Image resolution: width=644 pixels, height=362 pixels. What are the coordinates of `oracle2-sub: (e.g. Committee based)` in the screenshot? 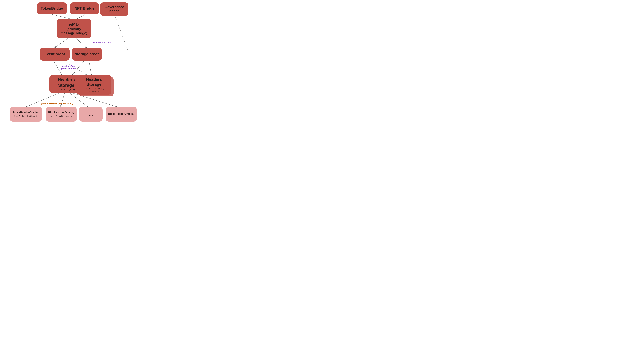 It's located at (61, 116).